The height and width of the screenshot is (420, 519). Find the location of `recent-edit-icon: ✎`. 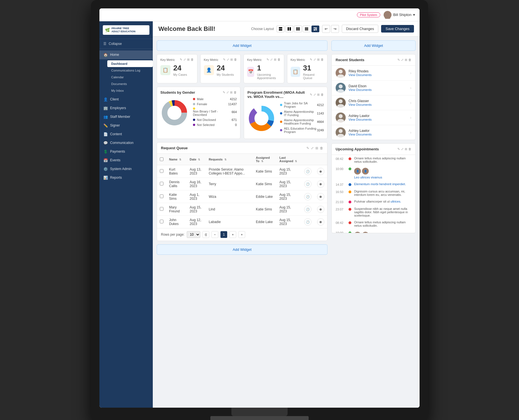

recent-edit-icon: ✎ is located at coordinates (399, 60).